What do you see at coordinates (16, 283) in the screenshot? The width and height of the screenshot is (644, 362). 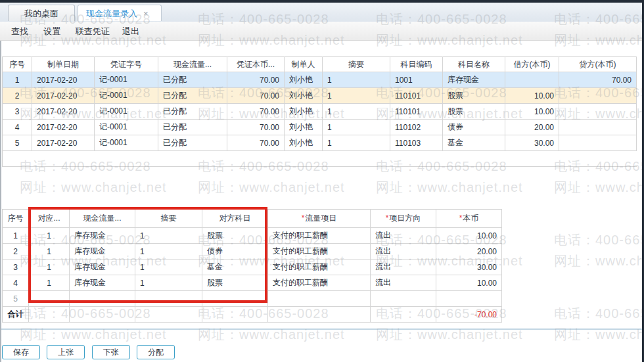 I see `cell: 4` at bounding box center [16, 283].